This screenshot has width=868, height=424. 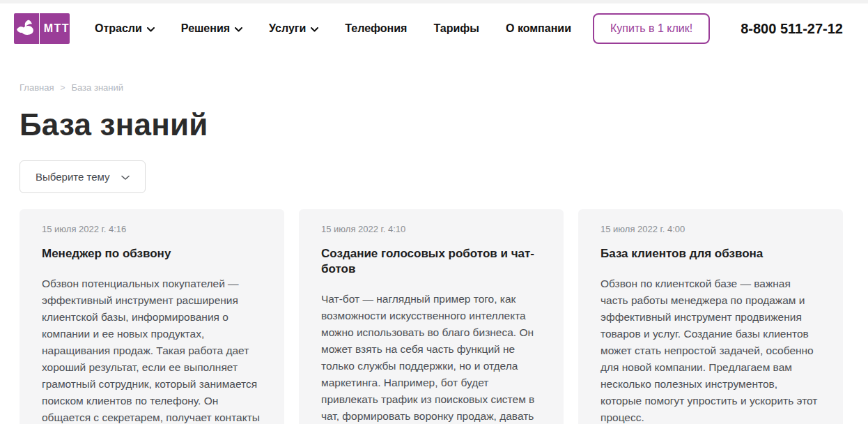 What do you see at coordinates (42, 29) in the screenshot?
I see `mtt-logo: МТТ` at bounding box center [42, 29].